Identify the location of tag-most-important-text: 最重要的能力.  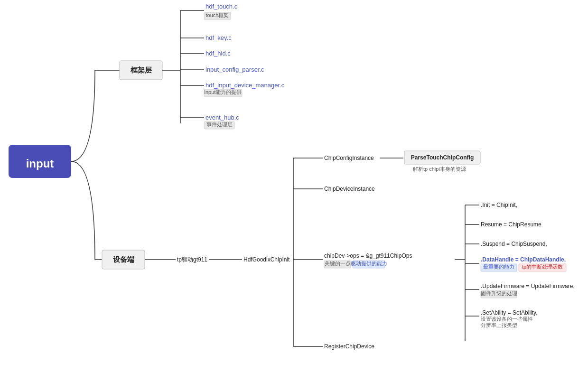
(499, 267).